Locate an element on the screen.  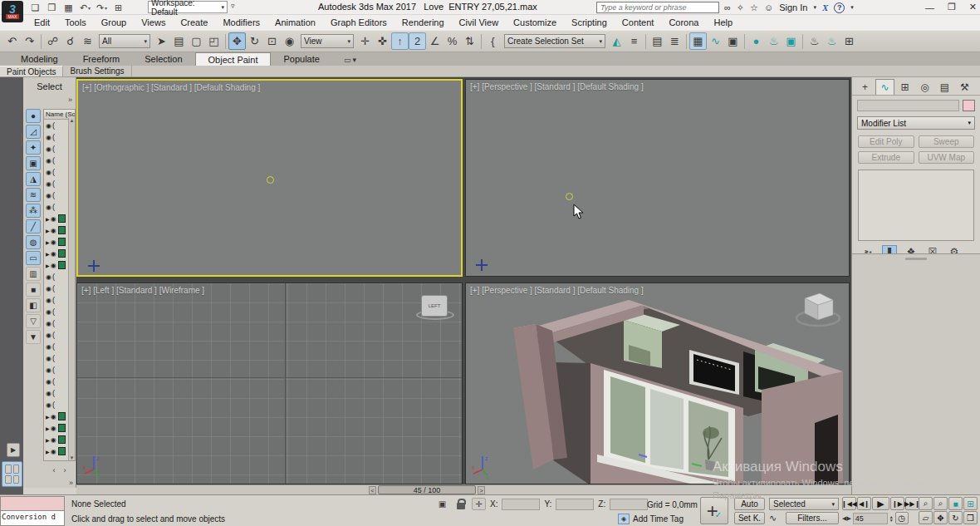
spinner-snap-icon: ⇅ is located at coordinates (470, 42).